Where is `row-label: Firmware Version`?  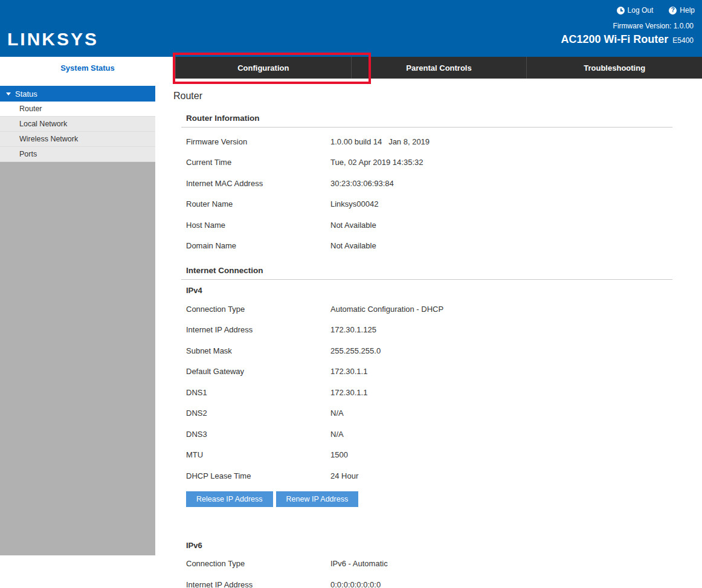
row-label: Firmware Version is located at coordinates (259, 141).